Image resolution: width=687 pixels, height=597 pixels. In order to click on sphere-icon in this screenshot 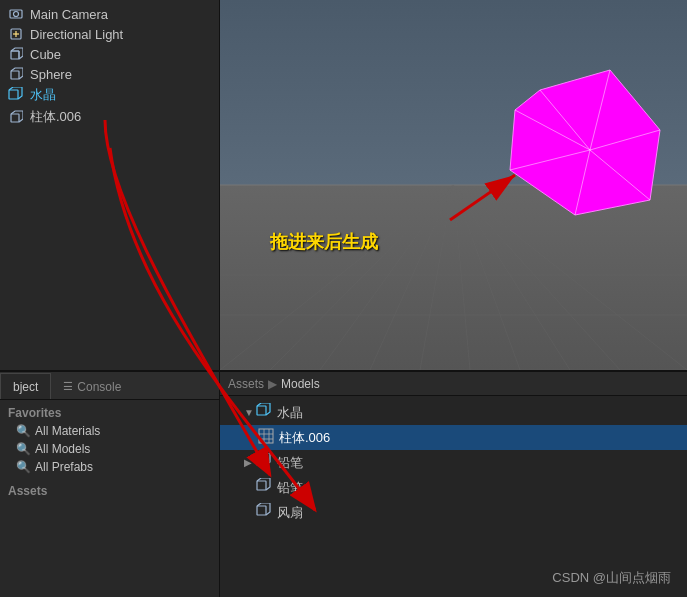, I will do `click(16, 74)`.